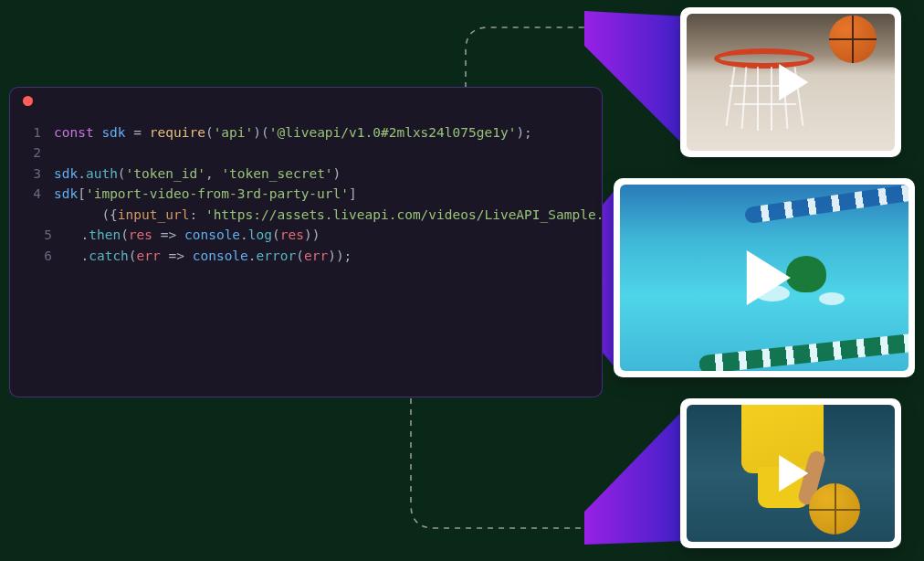  I want to click on line-number: 5, so click(38, 235).